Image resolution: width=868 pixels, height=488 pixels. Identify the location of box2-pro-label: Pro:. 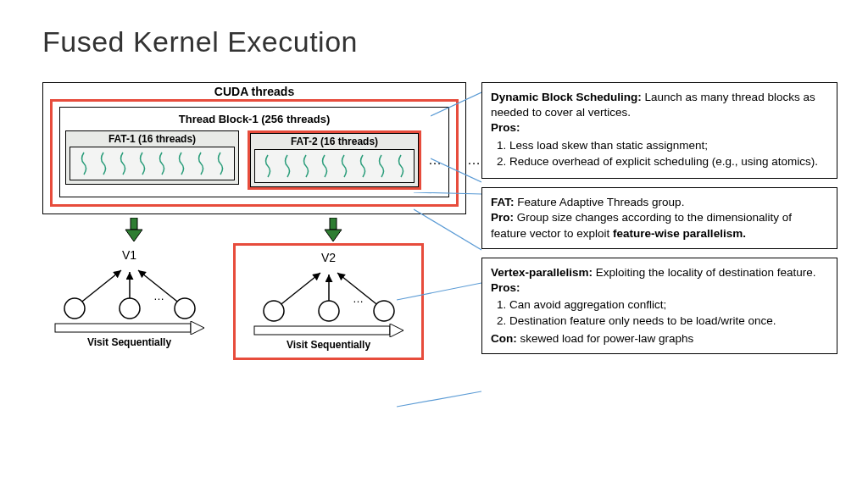
(502, 217).